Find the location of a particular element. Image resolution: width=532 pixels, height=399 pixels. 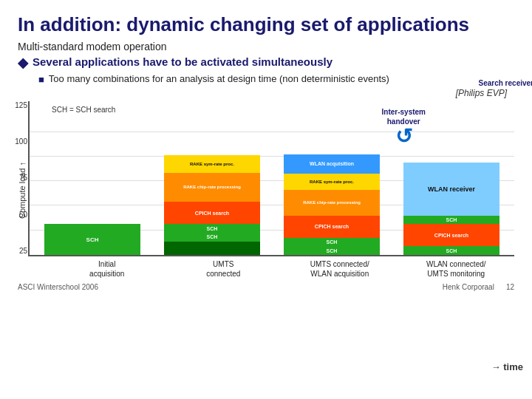

bar-label-sch1-uw: SCH is located at coordinates (332, 242).